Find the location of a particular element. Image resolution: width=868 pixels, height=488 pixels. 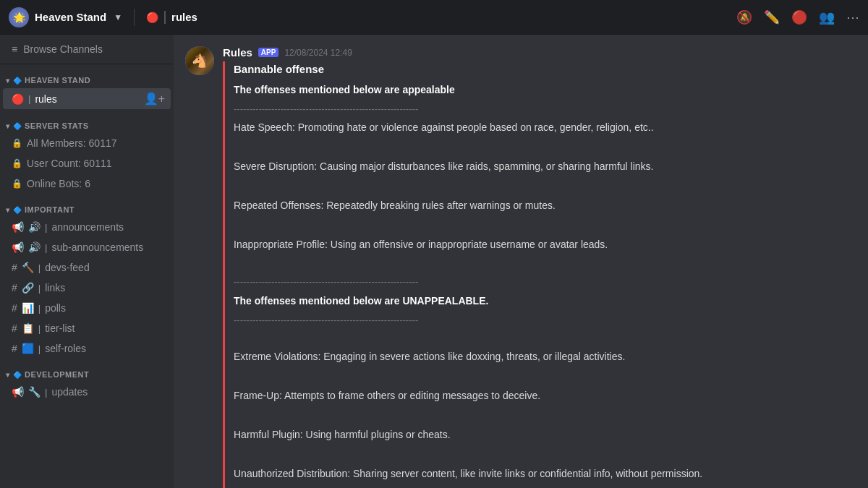

channel-header: 🔴 rules is located at coordinates (172, 17).